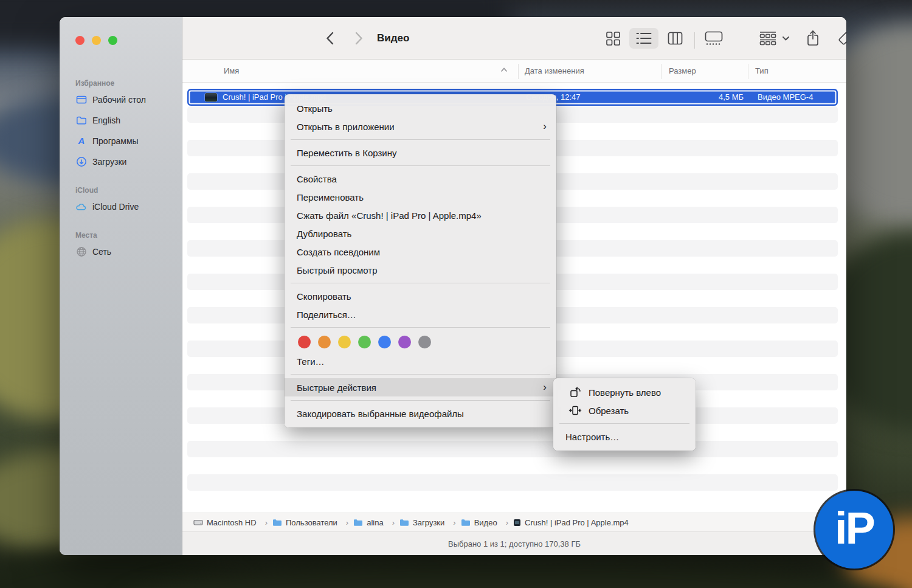 The image size is (912, 588). What do you see at coordinates (421, 413) in the screenshot?
I see `menu-item-encode-videos: Закодировать выбранные видеофайлы` at bounding box center [421, 413].